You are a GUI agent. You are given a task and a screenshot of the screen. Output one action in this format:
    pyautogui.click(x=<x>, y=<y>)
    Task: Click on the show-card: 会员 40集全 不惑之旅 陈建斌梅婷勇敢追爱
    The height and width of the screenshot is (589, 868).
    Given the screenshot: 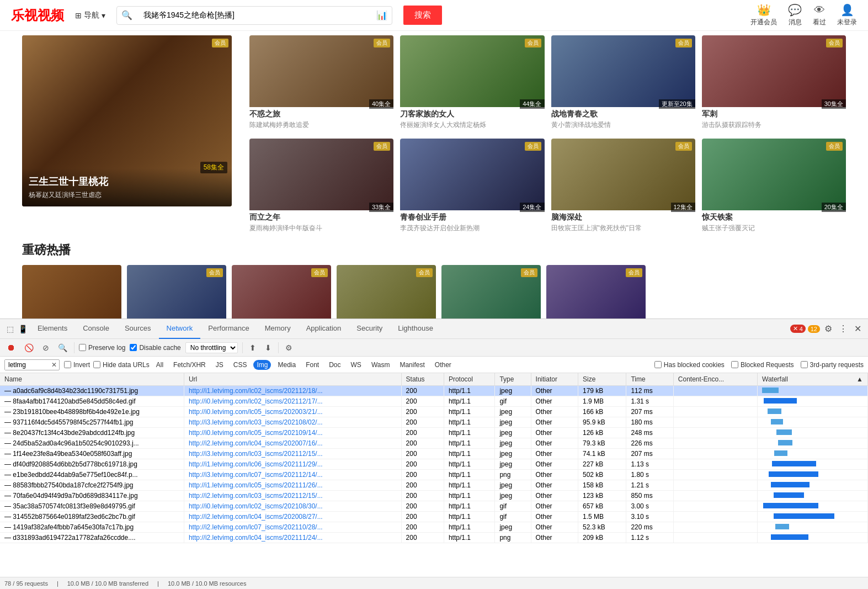 What is the action you would take?
    pyautogui.click(x=321, y=84)
    